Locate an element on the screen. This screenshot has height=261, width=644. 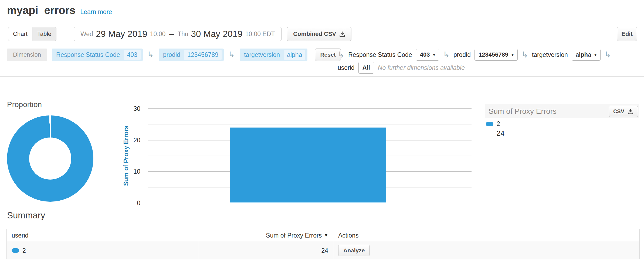
start-day: Wed is located at coordinates (87, 34).